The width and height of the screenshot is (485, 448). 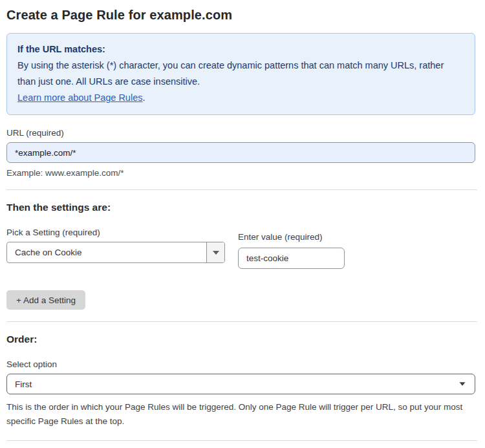 I want to click on learn-more-link: Learn more about Page Rules, so click(x=80, y=98).